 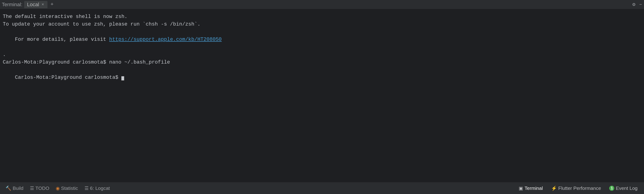 I want to click on event-badge: 1, so click(x=612, y=188).